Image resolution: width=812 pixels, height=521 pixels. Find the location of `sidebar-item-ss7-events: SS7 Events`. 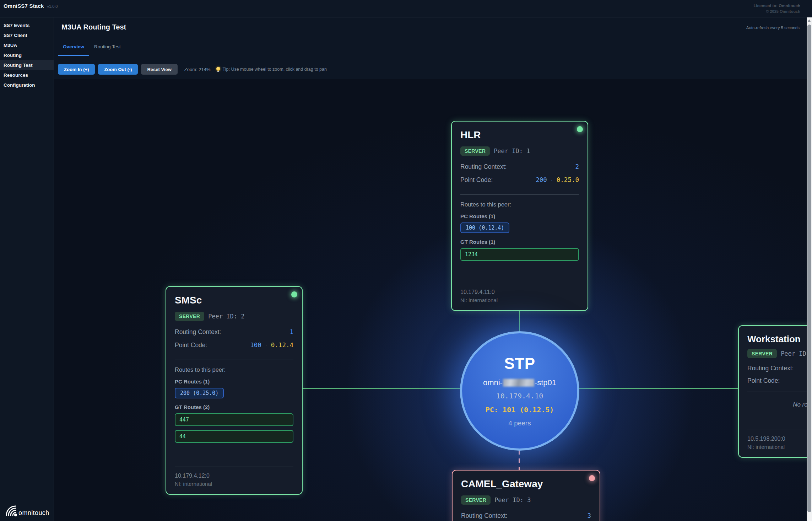

sidebar-item-ss7-events: SS7 Events is located at coordinates (27, 25).